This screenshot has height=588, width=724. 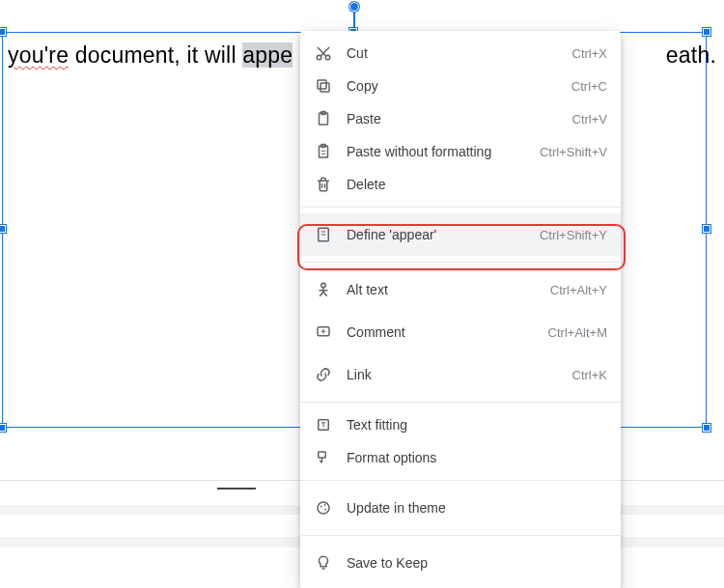 What do you see at coordinates (448, 290) in the screenshot?
I see `menu-item-label: Alt text` at bounding box center [448, 290].